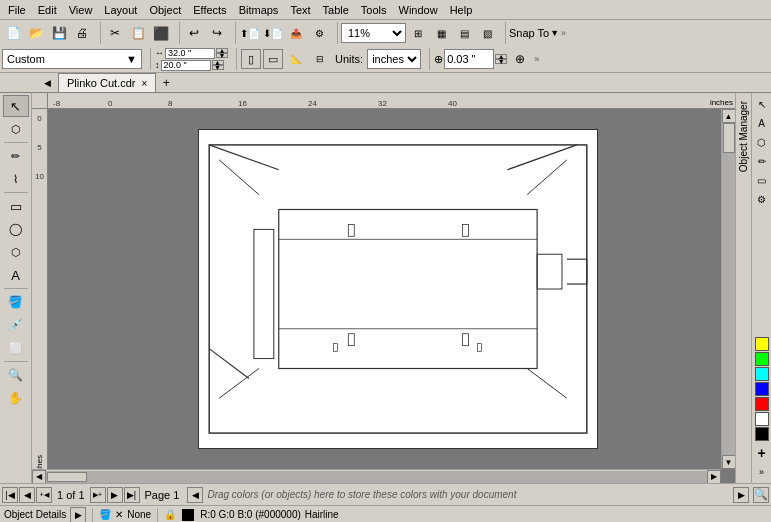  What do you see at coordinates (462, 10) in the screenshot?
I see `menu-help: Help` at bounding box center [462, 10].